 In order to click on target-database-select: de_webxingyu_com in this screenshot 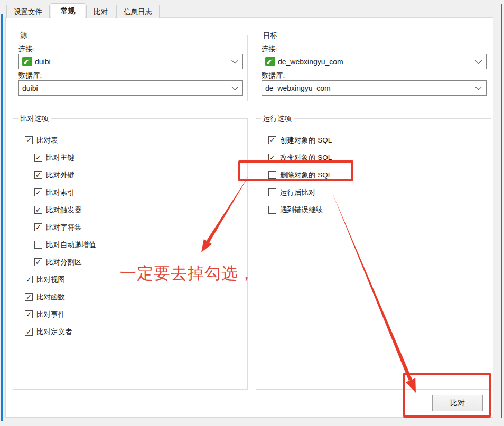, I will do `click(374, 88)`.